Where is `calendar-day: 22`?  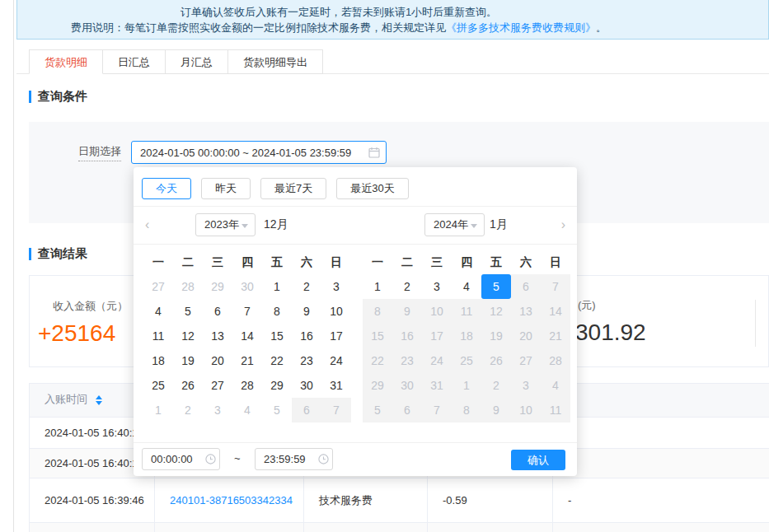 calendar-day: 22 is located at coordinates (277, 361).